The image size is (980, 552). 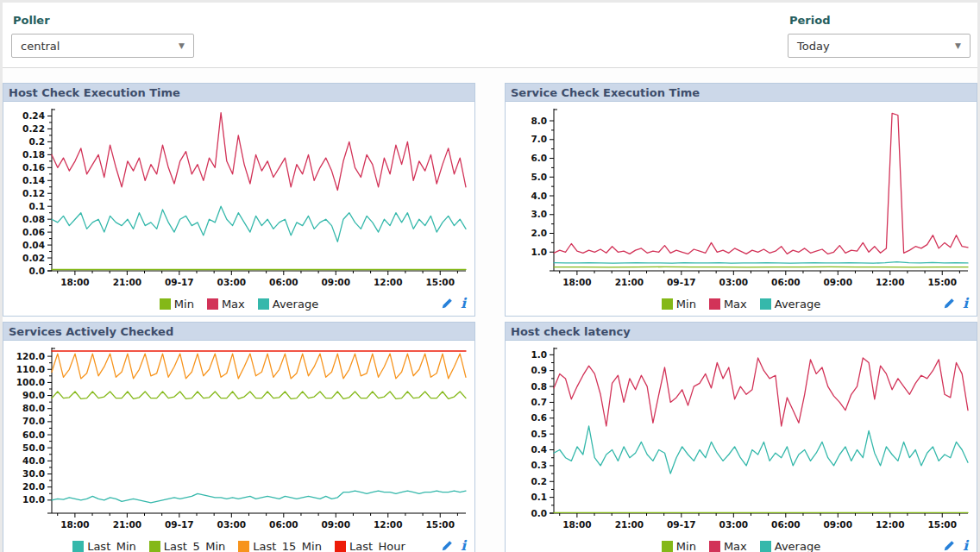 What do you see at coordinates (34, 167) in the screenshot?
I see `svg-text: 0.16` at bounding box center [34, 167].